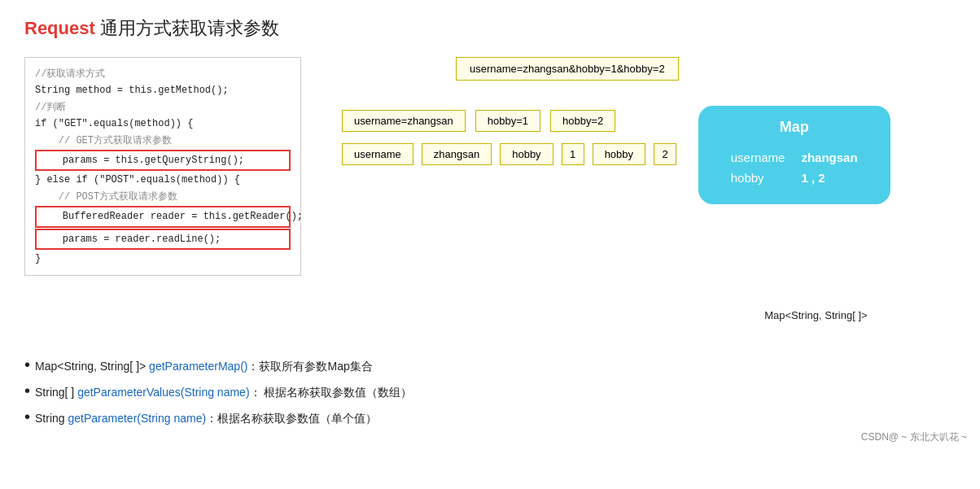  What do you see at coordinates (163, 90) in the screenshot?
I see `code-line-2: String method = this.getMethod();` at bounding box center [163, 90].